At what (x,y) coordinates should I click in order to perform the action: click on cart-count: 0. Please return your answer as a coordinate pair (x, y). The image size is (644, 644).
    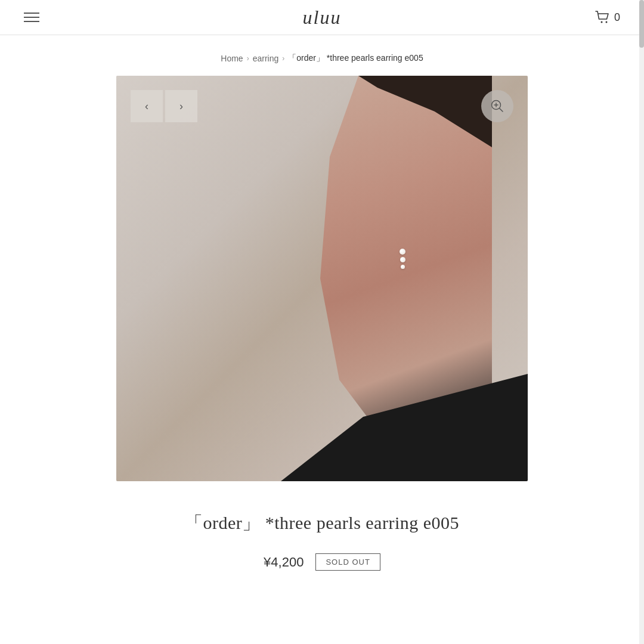
    Looking at the image, I should click on (617, 18).